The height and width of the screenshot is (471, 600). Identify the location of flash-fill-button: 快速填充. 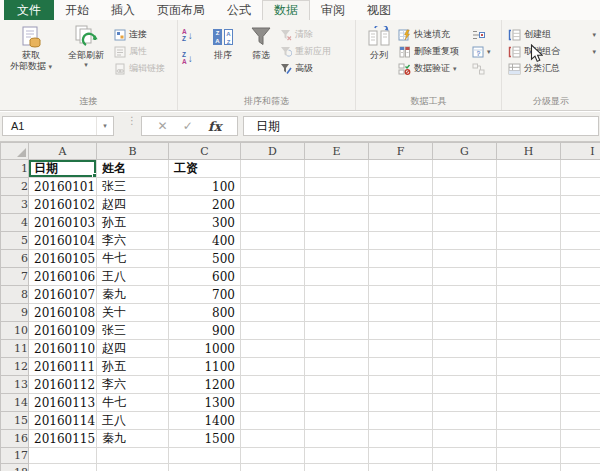
(435, 34).